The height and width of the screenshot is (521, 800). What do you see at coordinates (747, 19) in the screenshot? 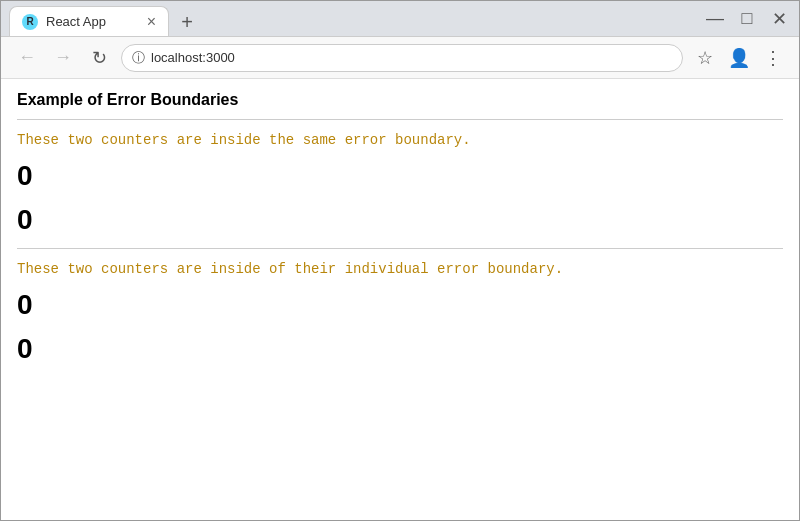
I see `window-controls: — □ ✕` at bounding box center [747, 19].